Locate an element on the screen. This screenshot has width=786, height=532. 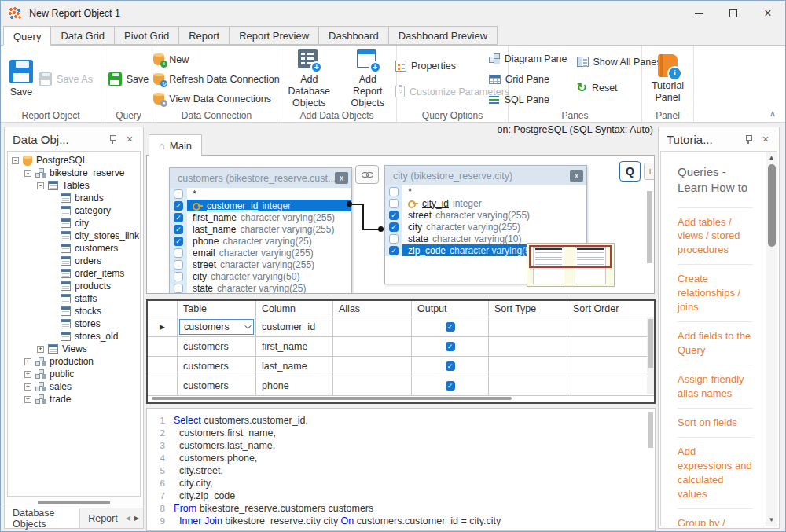
city-table-header: city (bikestore_reserve.city) x is located at coordinates (486, 176).